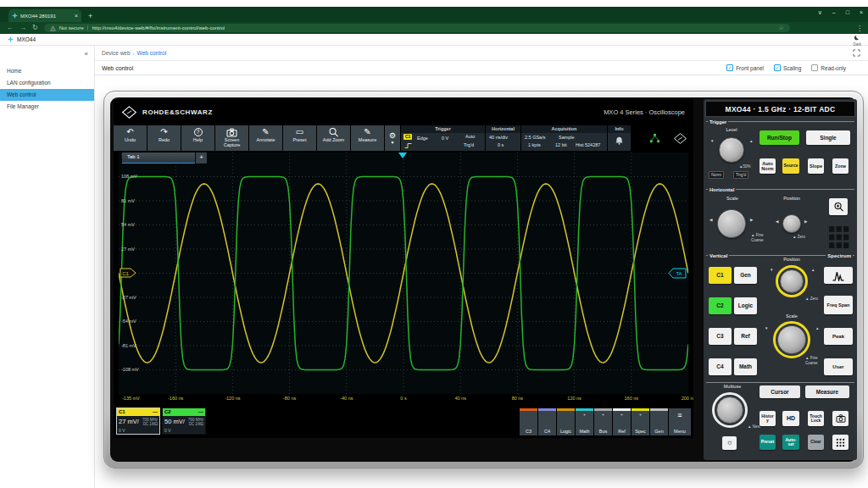 The image size is (868, 488). Describe the element at coordinates (47, 71) in the screenshot. I see `sidebar-item-home: Home` at that location.